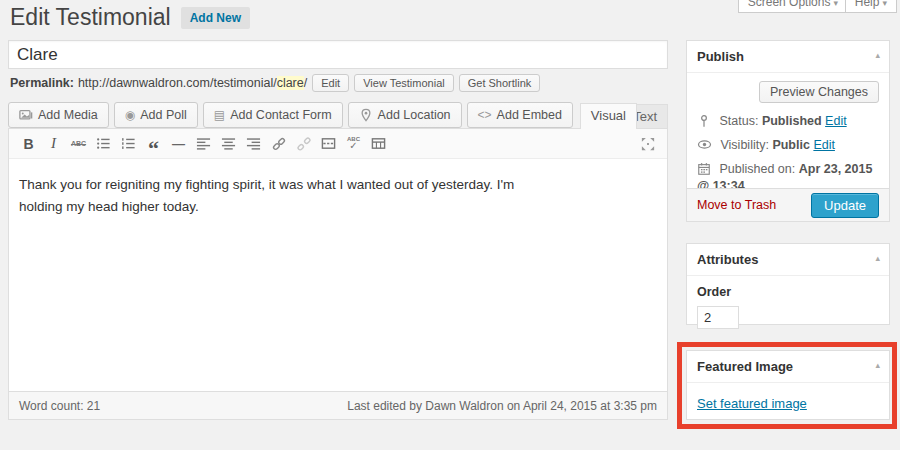  What do you see at coordinates (868, 4) in the screenshot?
I see `help-label: Help` at bounding box center [868, 4].